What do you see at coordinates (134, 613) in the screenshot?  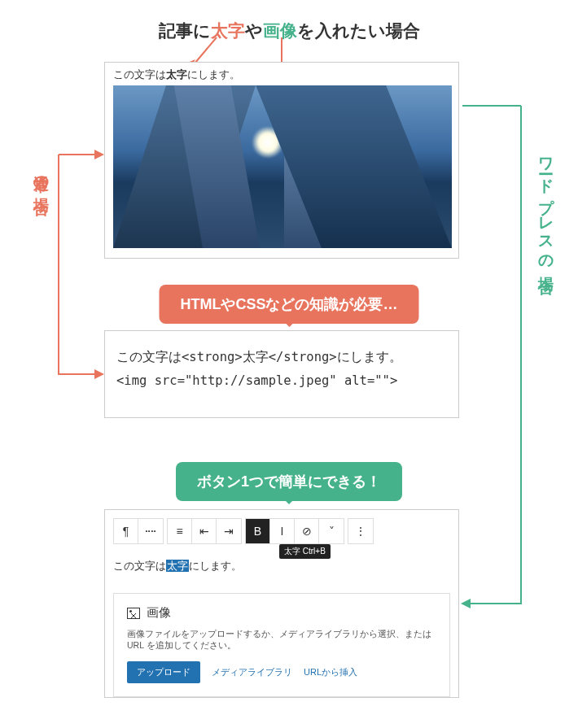 I see `image-icon` at bounding box center [134, 613].